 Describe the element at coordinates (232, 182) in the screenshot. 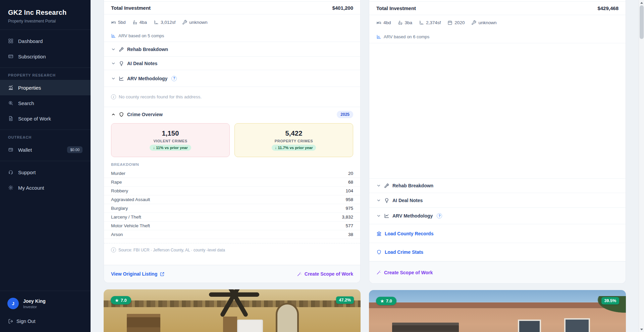

I see `breakdown-row: Rape 68` at that location.